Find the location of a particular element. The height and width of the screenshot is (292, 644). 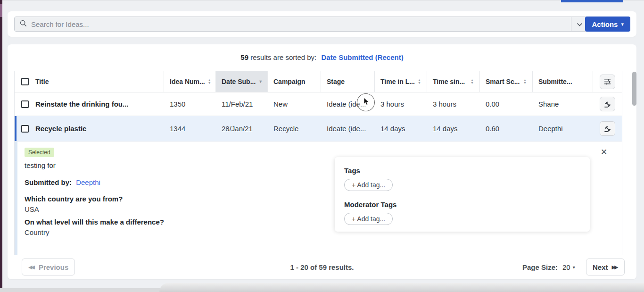

page-size-dropdown: 20 ▾ is located at coordinates (569, 267).